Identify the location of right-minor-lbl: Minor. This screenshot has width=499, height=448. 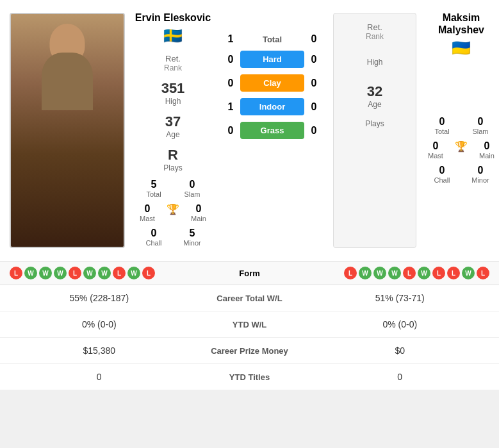
(480, 180).